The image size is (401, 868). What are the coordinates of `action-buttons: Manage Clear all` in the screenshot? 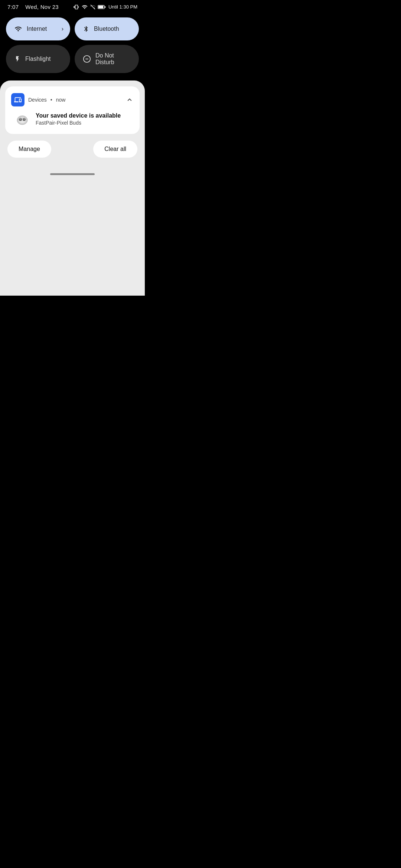 It's located at (72, 149).